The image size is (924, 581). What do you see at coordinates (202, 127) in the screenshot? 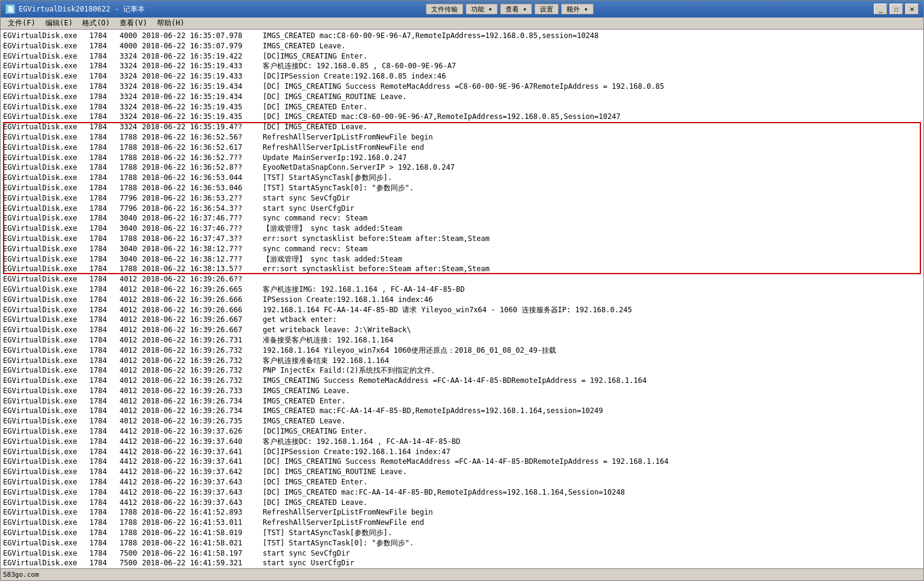
I see `col-time: 2018-06-22 16:35:19.4??` at bounding box center [202, 127].